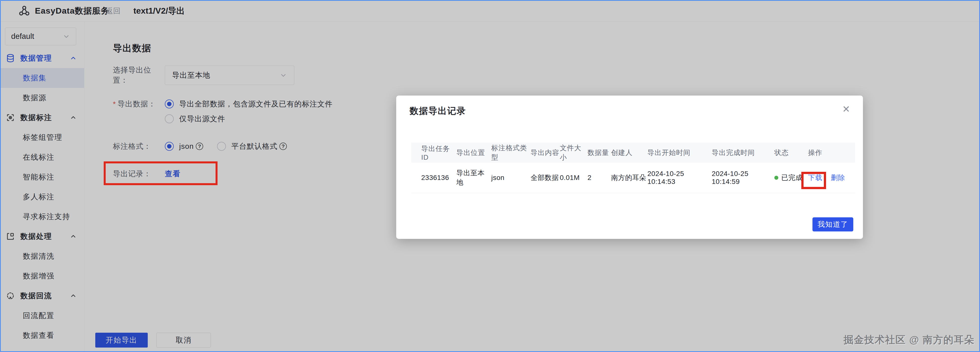  I want to click on column-header: 导出开始时间, so click(679, 153).